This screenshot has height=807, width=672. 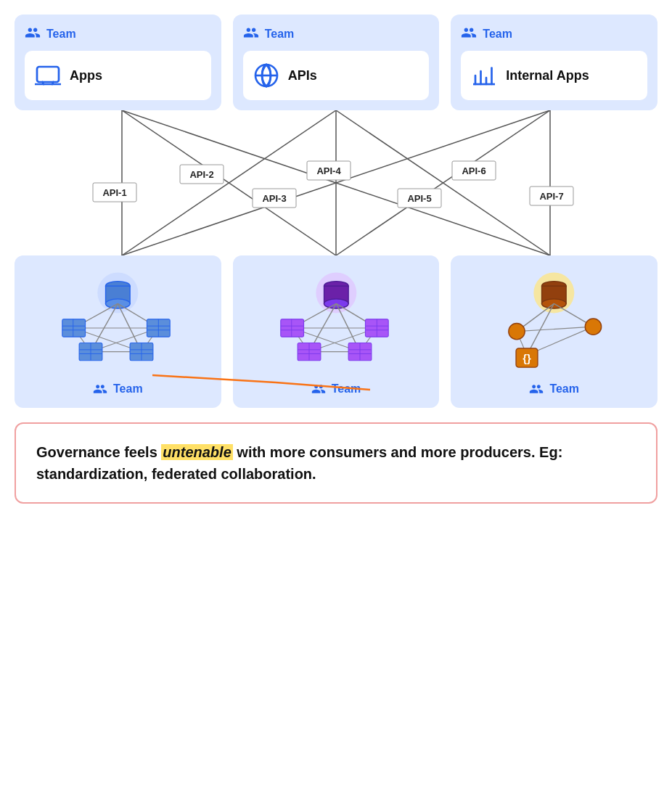 I want to click on bottom-card-right: {} Team, so click(x=554, y=332).